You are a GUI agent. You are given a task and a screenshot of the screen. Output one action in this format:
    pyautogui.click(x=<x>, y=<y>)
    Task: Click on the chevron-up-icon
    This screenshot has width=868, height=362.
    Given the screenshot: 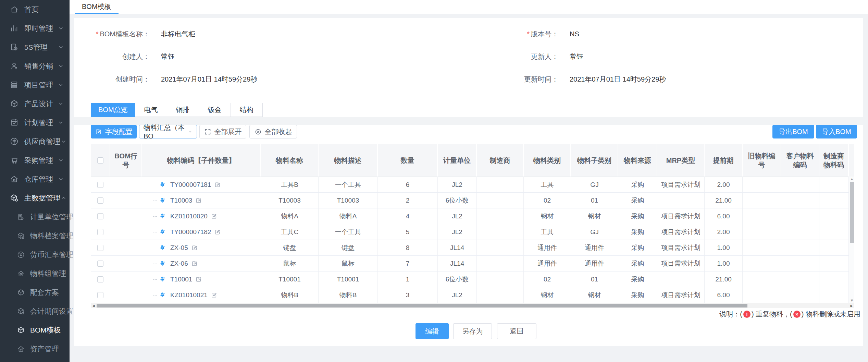 What is the action you would take?
    pyautogui.click(x=64, y=198)
    